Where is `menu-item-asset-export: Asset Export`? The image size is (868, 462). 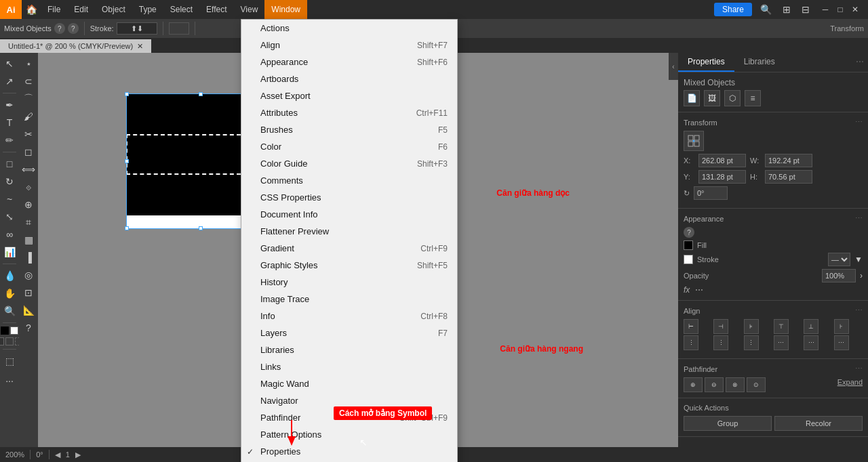
menu-item-asset-export: Asset Export is located at coordinates (349, 96).